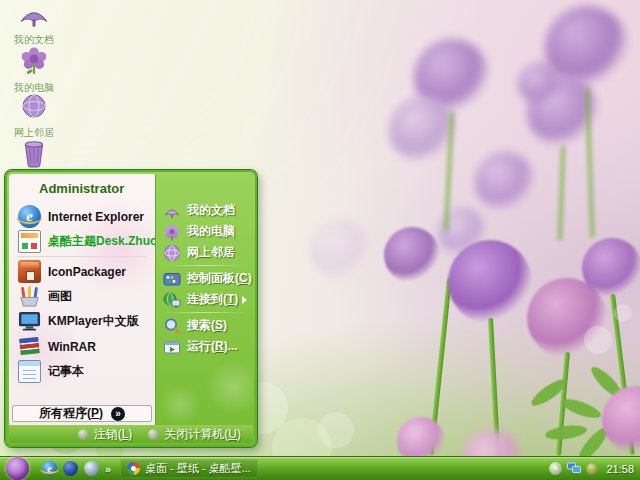  Describe the element at coordinates (72, 347) in the screenshot. I see `item-label: WinRAR` at that location.